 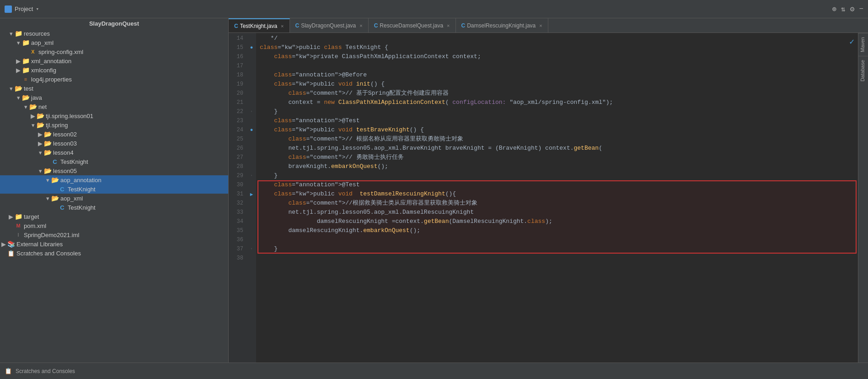 I want to click on code-line: damselRescuingKnight =context.getBean(Da…, so click(x=557, y=222).